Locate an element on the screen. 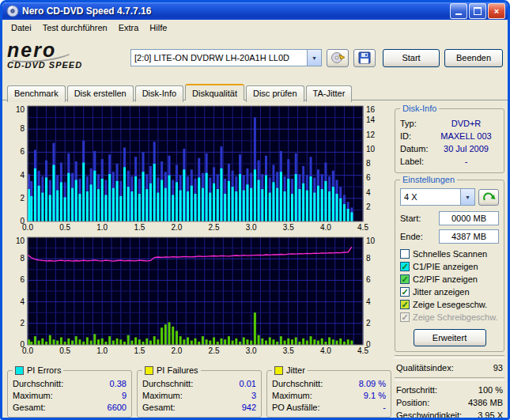 Image resolution: width=510 pixels, height=420 pixels. close-button: × is located at coordinates (497, 11).